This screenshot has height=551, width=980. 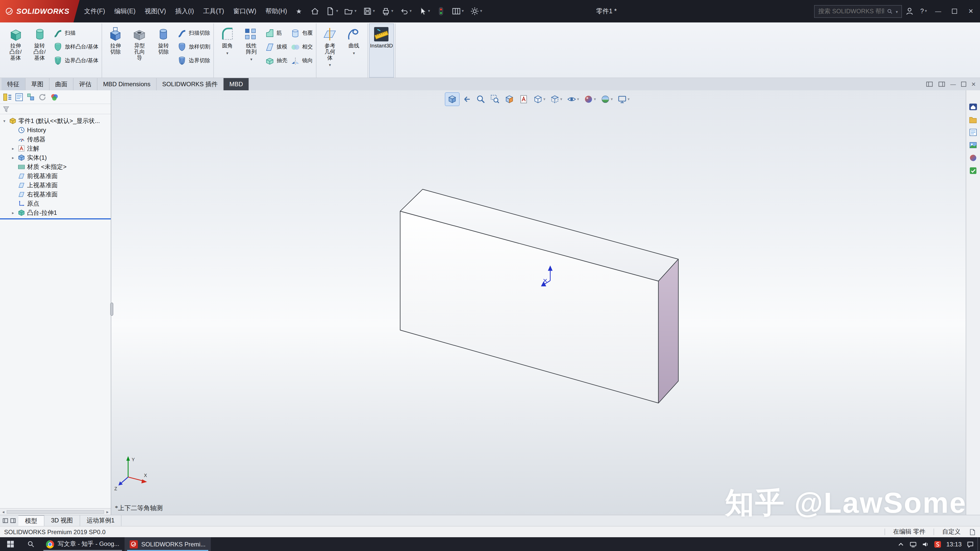 What do you see at coordinates (424, 11) in the screenshot?
I see `select-tool-button` at bounding box center [424, 11].